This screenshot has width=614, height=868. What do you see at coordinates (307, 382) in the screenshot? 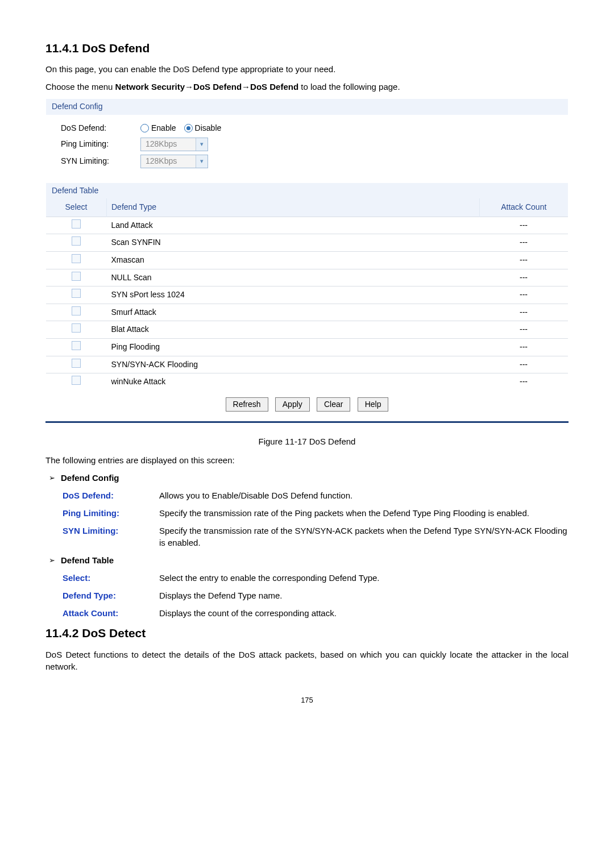
I see `table-row: winNuke Attack---` at bounding box center [307, 382].